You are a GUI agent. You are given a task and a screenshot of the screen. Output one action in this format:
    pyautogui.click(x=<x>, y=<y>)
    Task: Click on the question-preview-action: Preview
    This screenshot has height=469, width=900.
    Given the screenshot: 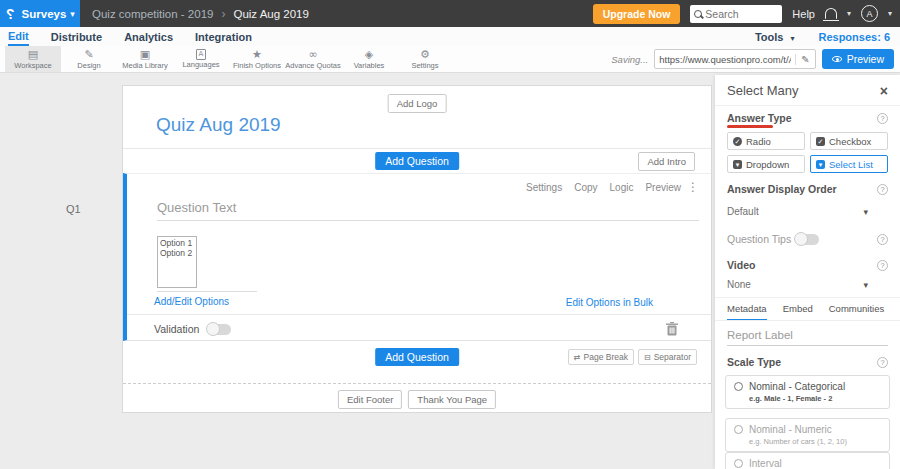 What is the action you would take?
    pyautogui.click(x=663, y=188)
    